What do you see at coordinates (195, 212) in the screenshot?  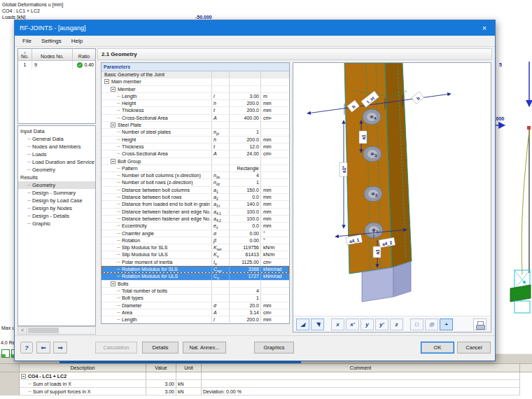 I see `parameter-row: Distance between fastener and edge No. 1…` at bounding box center [195, 212].